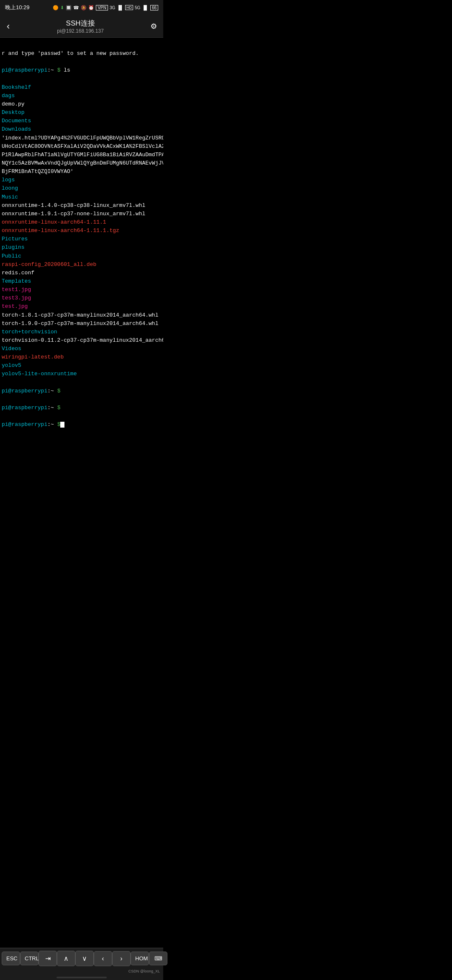 This screenshot has height=980, width=452. What do you see at coordinates (82, 214) in the screenshot?
I see `list-item: onnxruntime-1.9.1-cp37-none-linux_armv7l…` at bounding box center [82, 214].